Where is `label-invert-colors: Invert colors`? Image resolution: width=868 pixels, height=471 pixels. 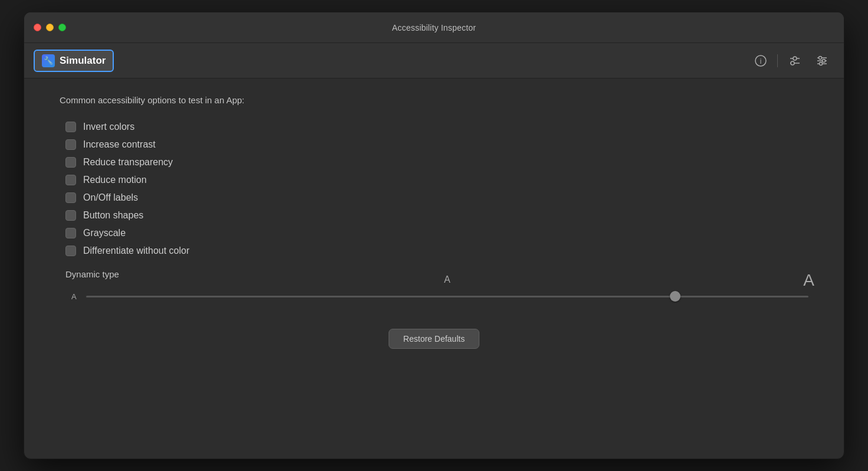 label-invert-colors: Invert colors is located at coordinates (108, 127).